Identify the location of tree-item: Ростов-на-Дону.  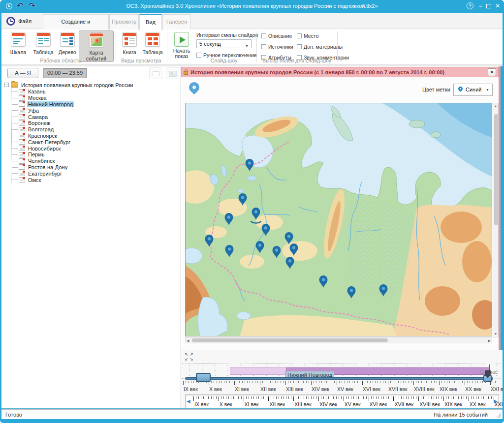
(95, 167).